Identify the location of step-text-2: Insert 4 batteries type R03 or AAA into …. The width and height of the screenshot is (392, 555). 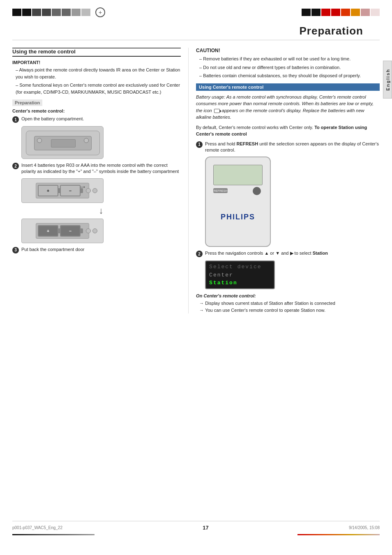
(101, 168).